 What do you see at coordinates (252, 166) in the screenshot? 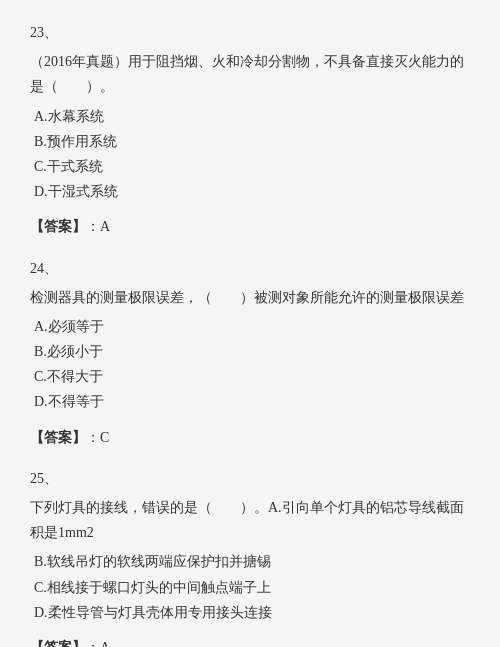
I see `option-q23-C: C.干式系统` at bounding box center [252, 166].